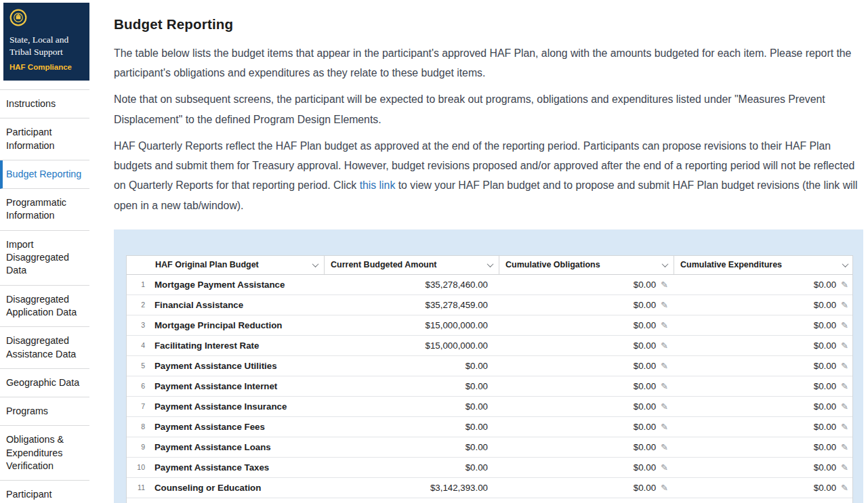 This screenshot has height=503, width=868. What do you see at coordinates (138, 345) in the screenshot?
I see `row-number: 4` at bounding box center [138, 345].